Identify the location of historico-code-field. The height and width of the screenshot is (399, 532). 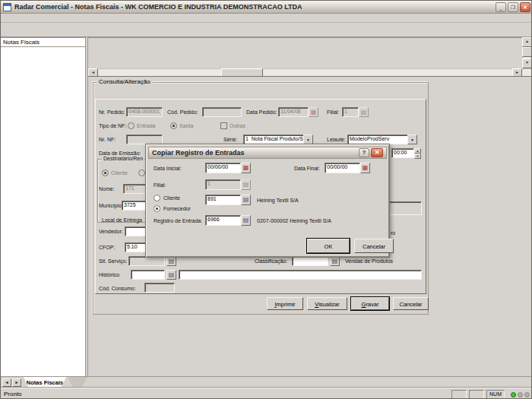
(147, 275).